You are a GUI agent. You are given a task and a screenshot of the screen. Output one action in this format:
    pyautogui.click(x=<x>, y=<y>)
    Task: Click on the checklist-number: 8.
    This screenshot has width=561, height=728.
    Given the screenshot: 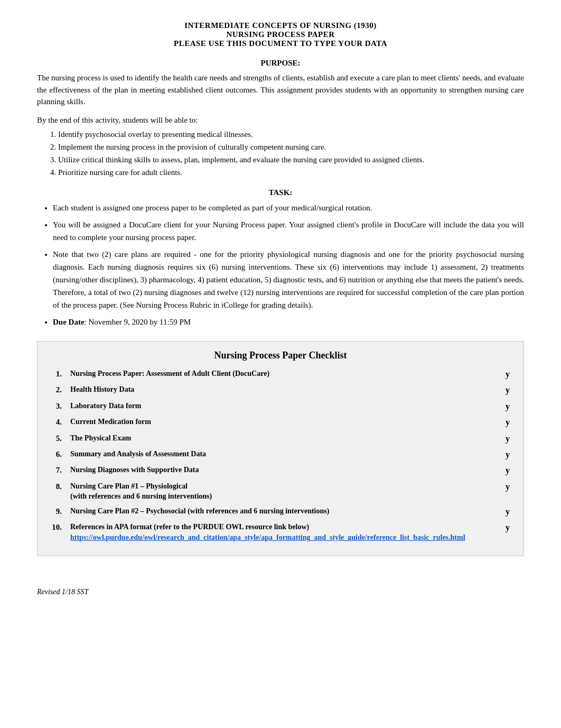 What is the action you would take?
    pyautogui.click(x=58, y=492)
    